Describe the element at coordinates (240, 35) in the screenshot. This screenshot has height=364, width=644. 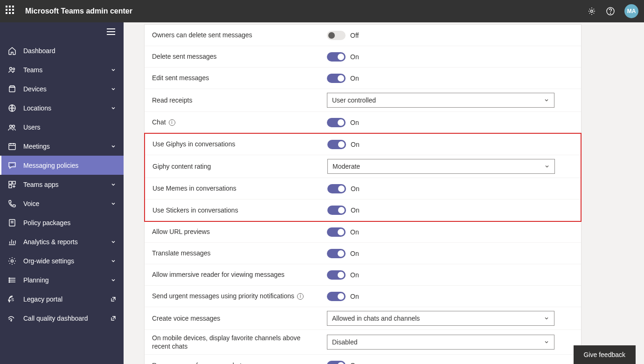
I see `setting-label: Owners can delete sent messages` at that location.